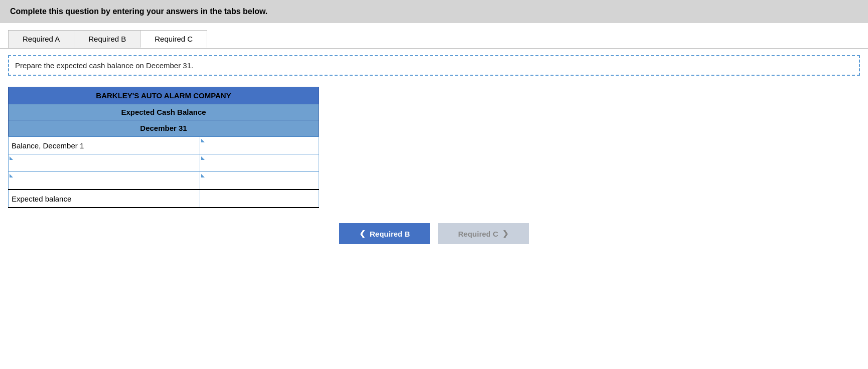 Image resolution: width=868 pixels, height=369 pixels. What do you see at coordinates (259, 181) in the screenshot?
I see `row3-value-cell` at bounding box center [259, 181].